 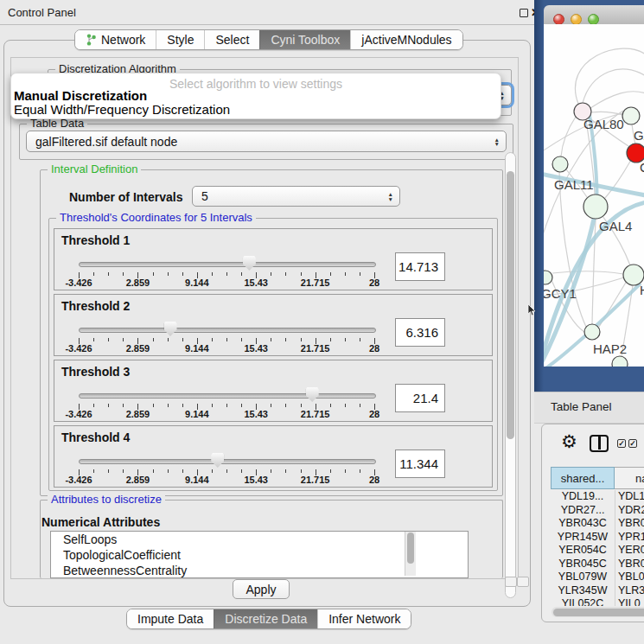 I want to click on node-gal4, so click(x=596, y=207).